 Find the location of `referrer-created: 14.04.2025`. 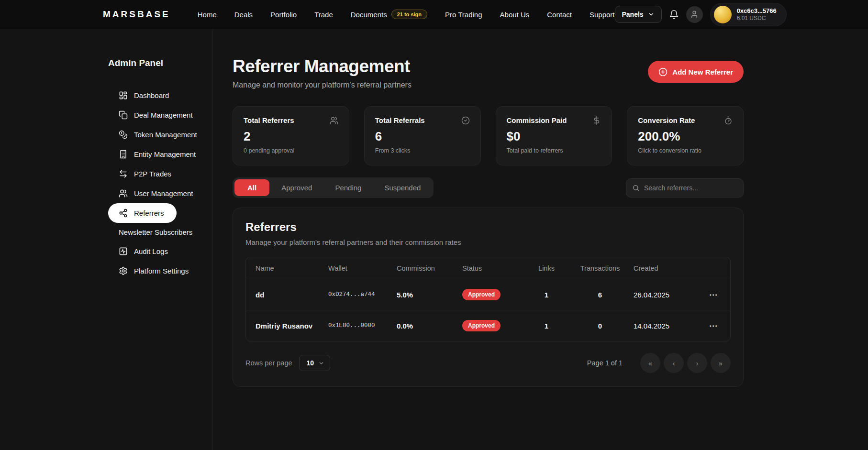

referrer-created: 14.04.2025 is located at coordinates (665, 326).